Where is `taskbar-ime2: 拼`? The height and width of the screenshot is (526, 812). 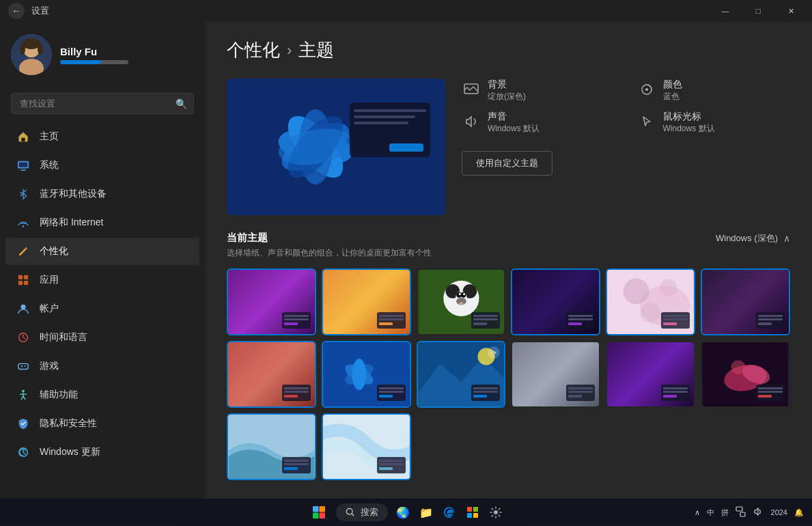 taskbar-ime2: 拼 is located at coordinates (725, 512).